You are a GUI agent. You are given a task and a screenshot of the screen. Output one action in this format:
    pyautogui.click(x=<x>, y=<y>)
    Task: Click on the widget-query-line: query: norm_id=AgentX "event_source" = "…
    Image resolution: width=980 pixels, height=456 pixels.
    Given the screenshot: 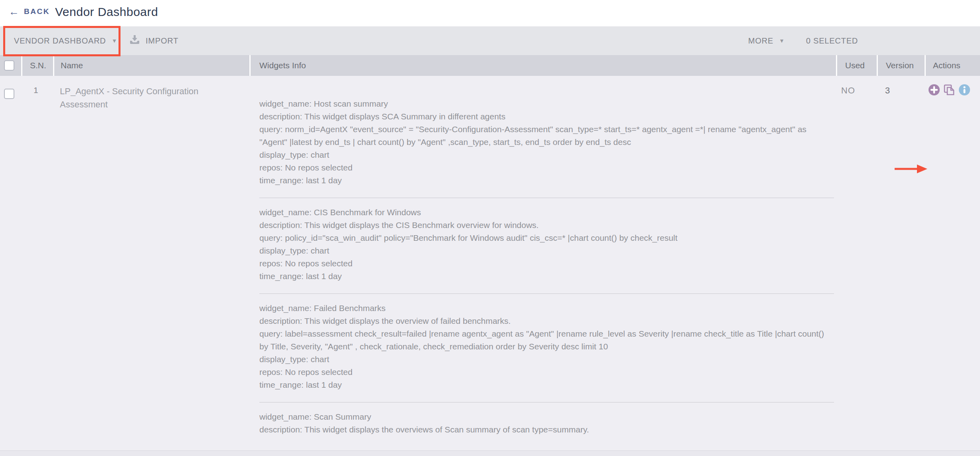 What is the action you would take?
    pyautogui.click(x=547, y=136)
    